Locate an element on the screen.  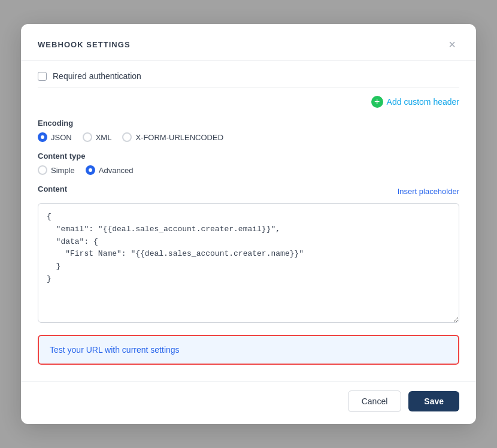
content-type-advanced-radio is located at coordinates (90, 170).